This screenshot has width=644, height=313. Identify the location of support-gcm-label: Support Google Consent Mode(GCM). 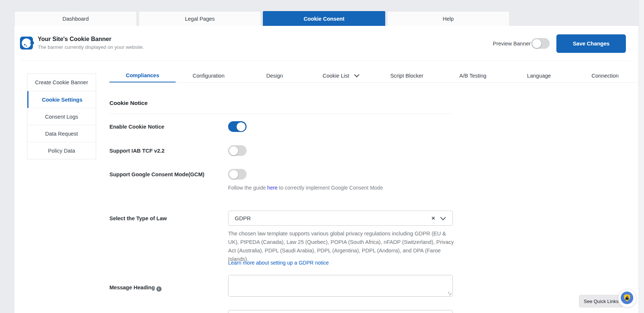
(157, 174).